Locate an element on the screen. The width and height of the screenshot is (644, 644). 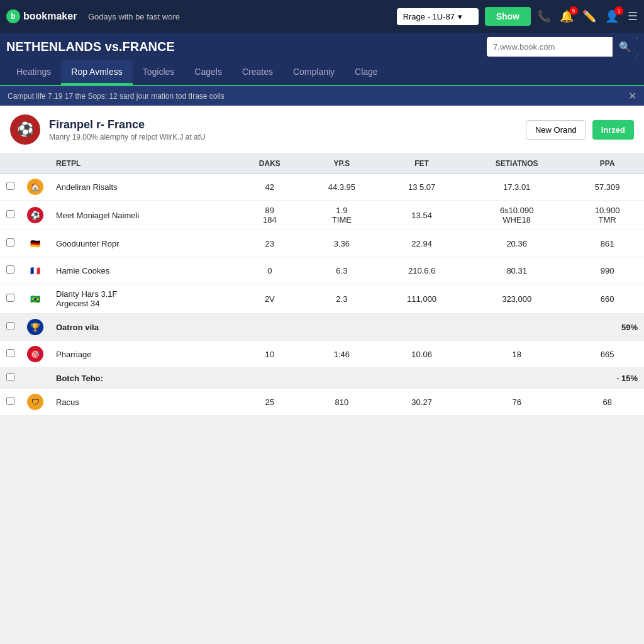
tab-nav: Heatings Rop Avmless Togicles Cagels Cre… is located at coordinates (322, 73).